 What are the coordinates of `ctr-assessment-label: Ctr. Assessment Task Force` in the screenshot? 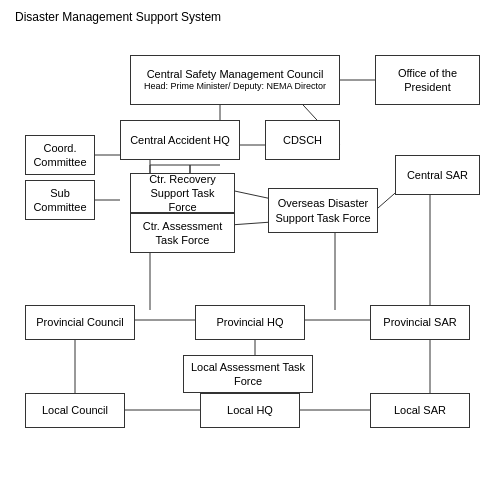 It's located at (182, 234).